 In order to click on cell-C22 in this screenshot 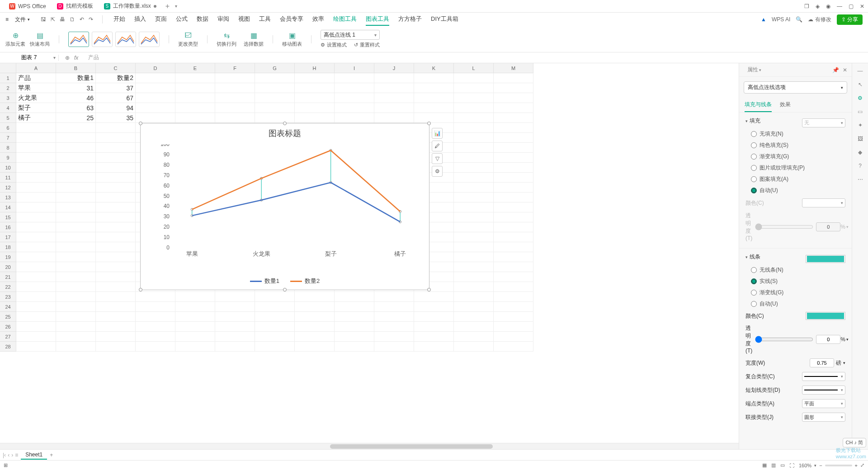, I will do `click(116, 287)`.